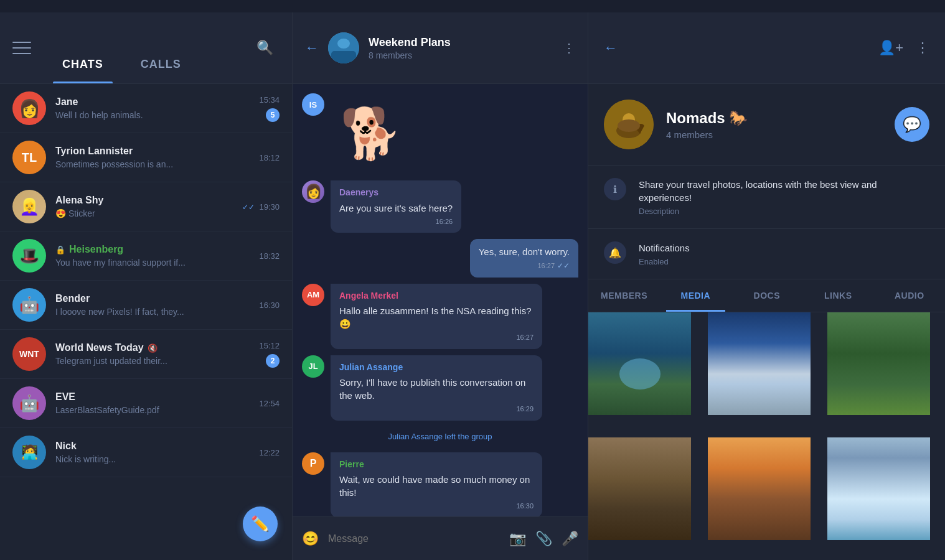 Image resolution: width=945 pixels, height=560 pixels. Describe the element at coordinates (436, 486) in the screenshot. I see `text-pierre: Wait, we could have made so much money o…` at that location.